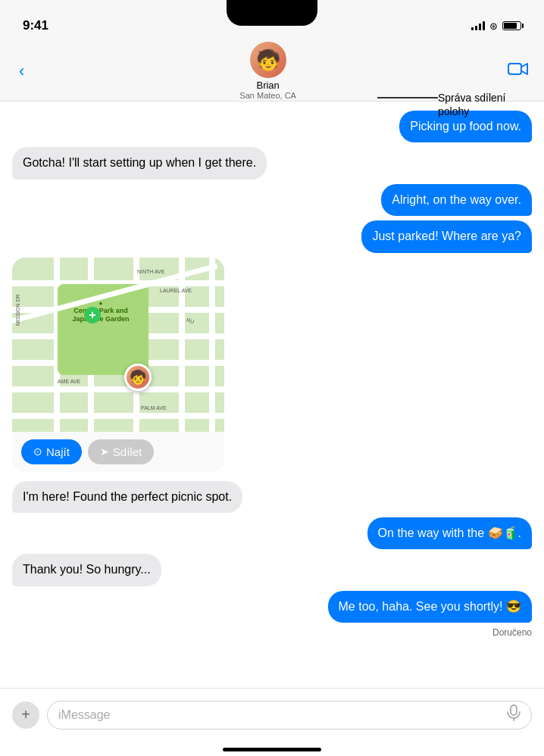  What do you see at coordinates (26, 715) in the screenshot?
I see `add-attachment-button: +` at bounding box center [26, 715].